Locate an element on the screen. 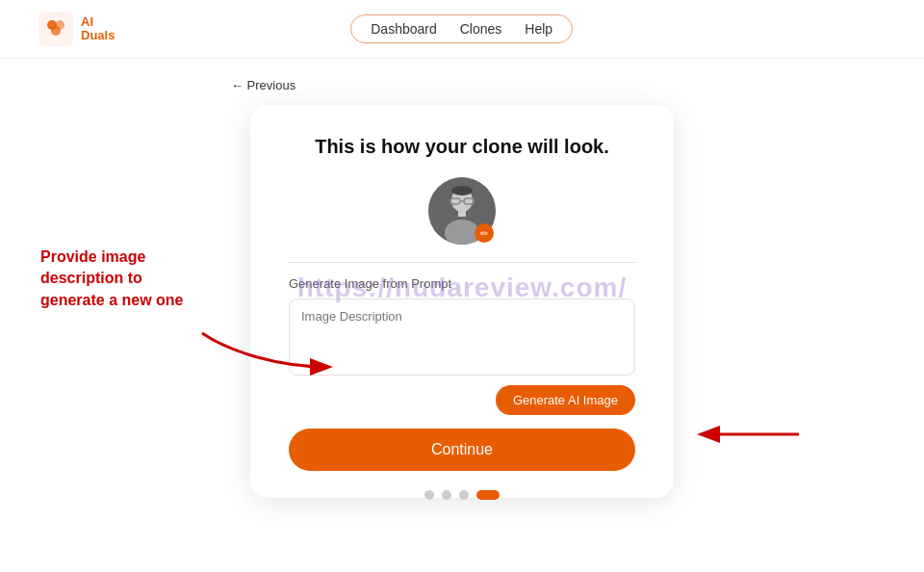 The height and width of the screenshot is (572, 924). continue-button: Continue is located at coordinates (462, 450).